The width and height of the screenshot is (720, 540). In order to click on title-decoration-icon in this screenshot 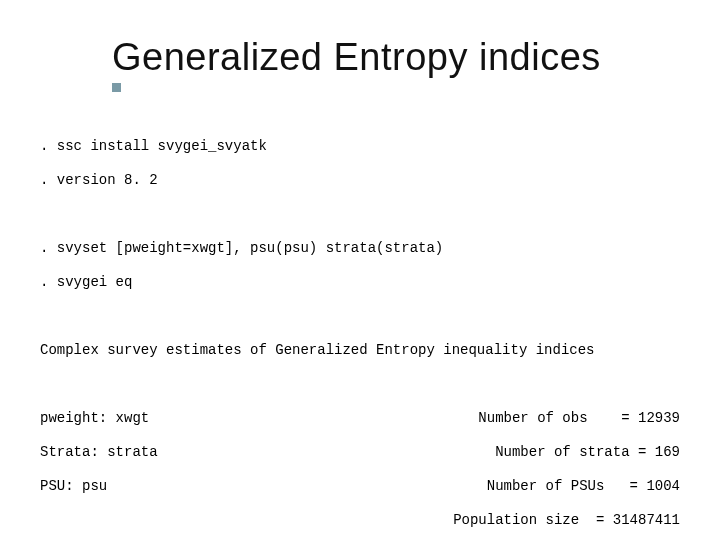, I will do `click(116, 88)`.